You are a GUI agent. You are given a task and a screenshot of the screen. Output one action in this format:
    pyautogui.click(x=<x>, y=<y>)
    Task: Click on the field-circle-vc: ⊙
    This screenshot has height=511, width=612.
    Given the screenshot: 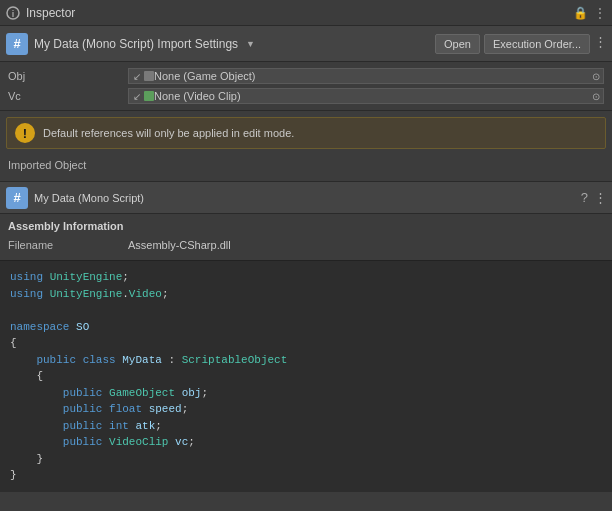 What is the action you would take?
    pyautogui.click(x=596, y=96)
    